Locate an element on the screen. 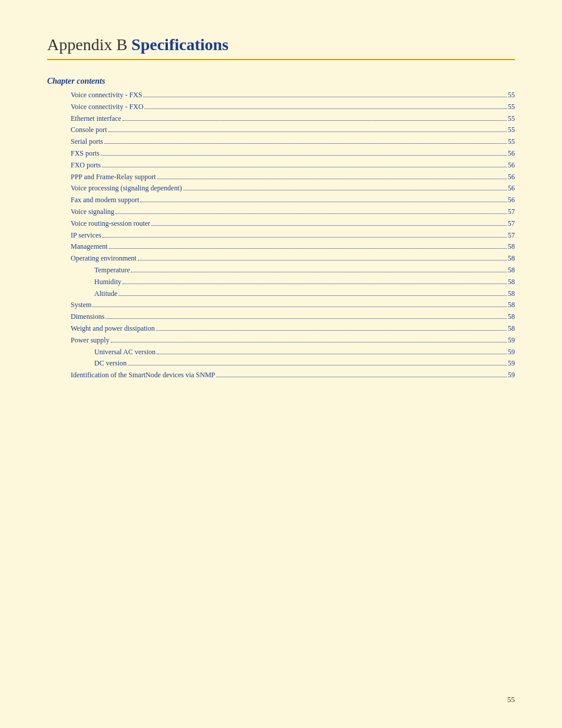 The image size is (562, 728). toc-label: Fax and modem support is located at coordinates (105, 200).